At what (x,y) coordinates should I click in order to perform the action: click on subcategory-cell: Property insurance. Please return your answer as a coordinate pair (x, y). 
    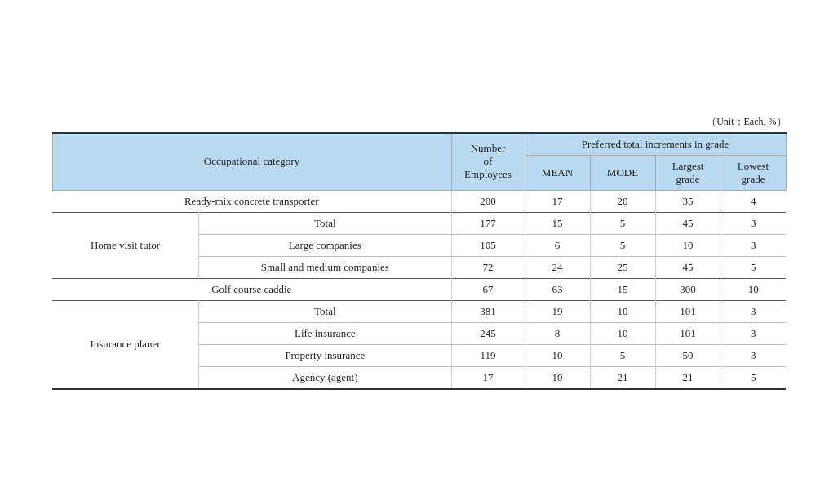
    Looking at the image, I should click on (325, 356).